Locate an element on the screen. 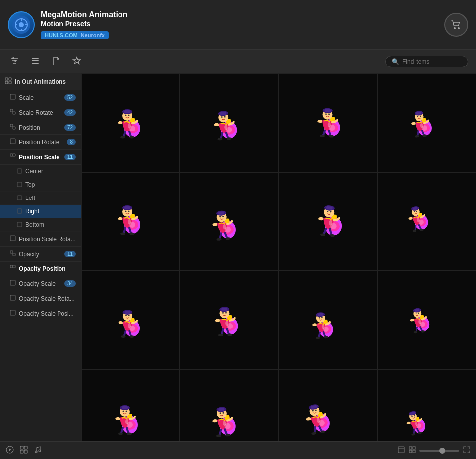  sidebar-sub-left: Left is located at coordinates (41, 198).